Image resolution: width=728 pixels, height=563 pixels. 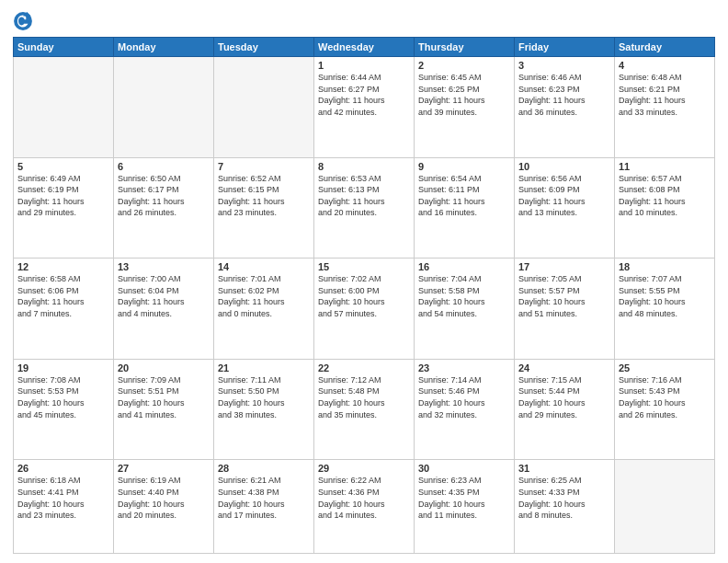 What do you see at coordinates (564, 409) in the screenshot?
I see `calendar-cell: 24Sunrise: 7:15 AM Sunset: 5:44 PM Dayli…` at bounding box center [564, 409].